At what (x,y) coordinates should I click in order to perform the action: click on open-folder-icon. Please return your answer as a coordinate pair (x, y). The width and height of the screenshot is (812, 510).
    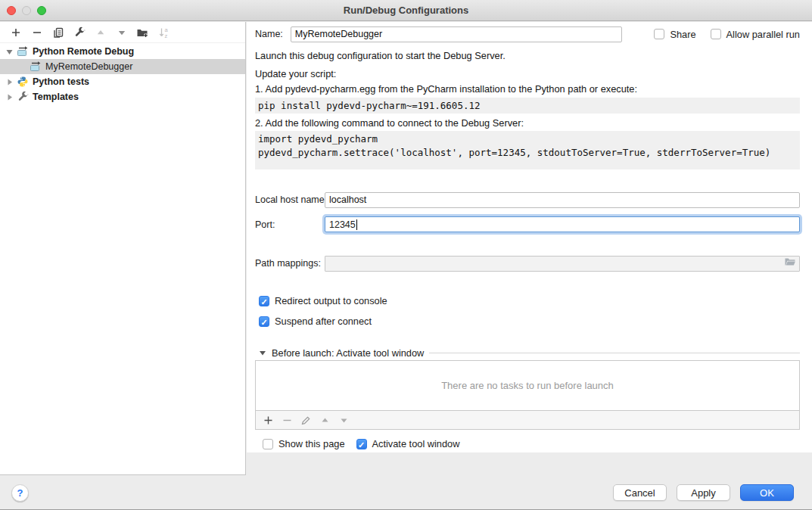
    Looking at the image, I should click on (790, 263).